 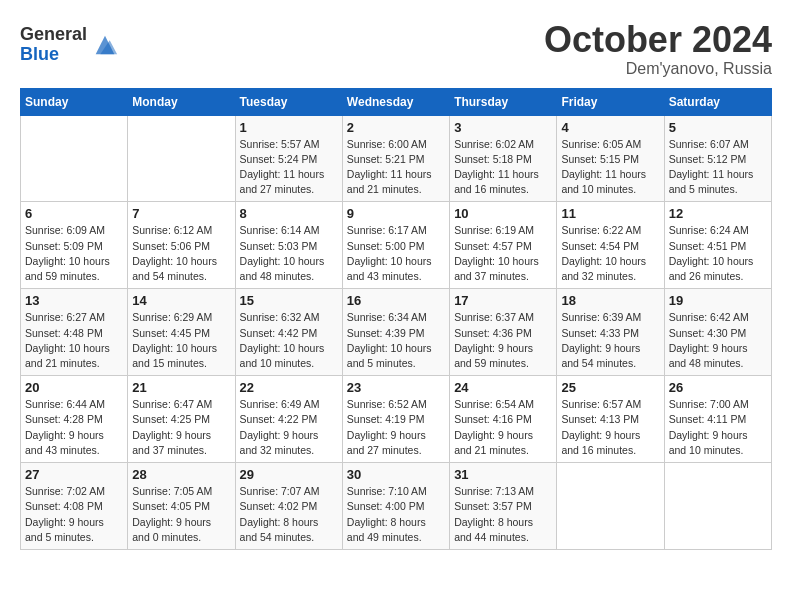 What do you see at coordinates (658, 49) in the screenshot?
I see `title-block: October 2024 Dem'yanovo, Russia` at bounding box center [658, 49].